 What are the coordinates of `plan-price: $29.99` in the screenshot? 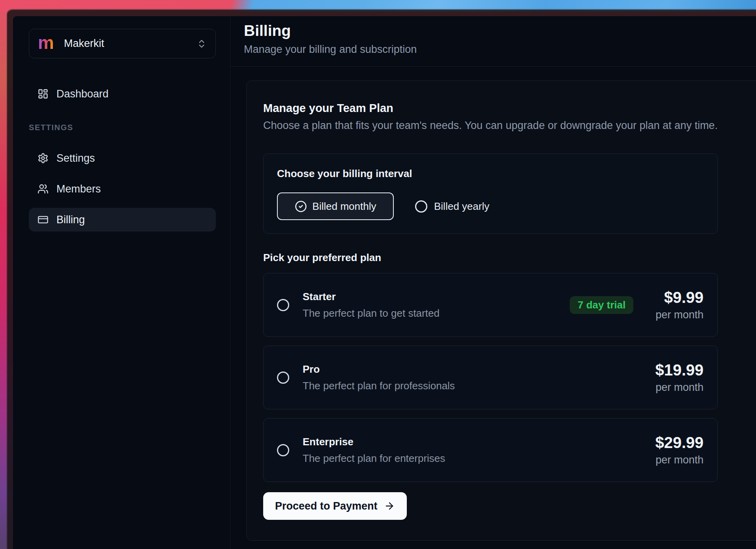 It's located at (679, 443).